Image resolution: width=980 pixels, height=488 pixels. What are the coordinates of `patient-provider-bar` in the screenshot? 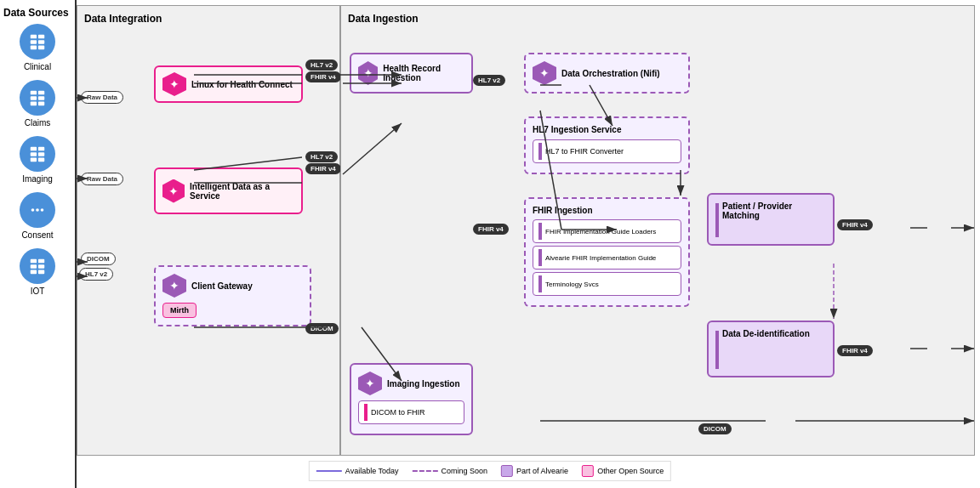 It's located at (717, 220).